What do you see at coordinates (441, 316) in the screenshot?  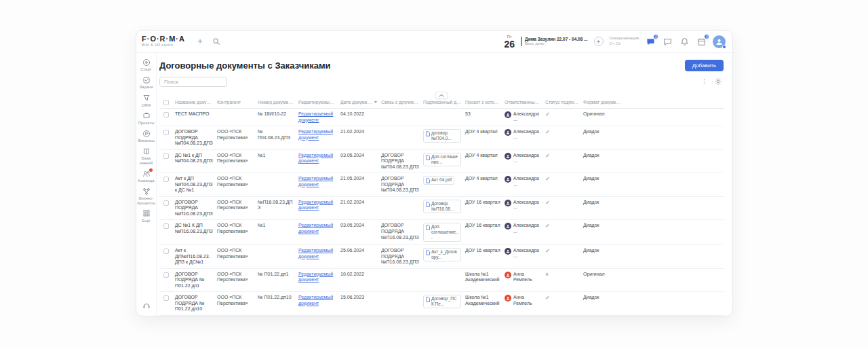 I see `table-row: Акт к ДП № П01.22.дп1 ООО «ПСК Перспекти…` at bounding box center [441, 316].